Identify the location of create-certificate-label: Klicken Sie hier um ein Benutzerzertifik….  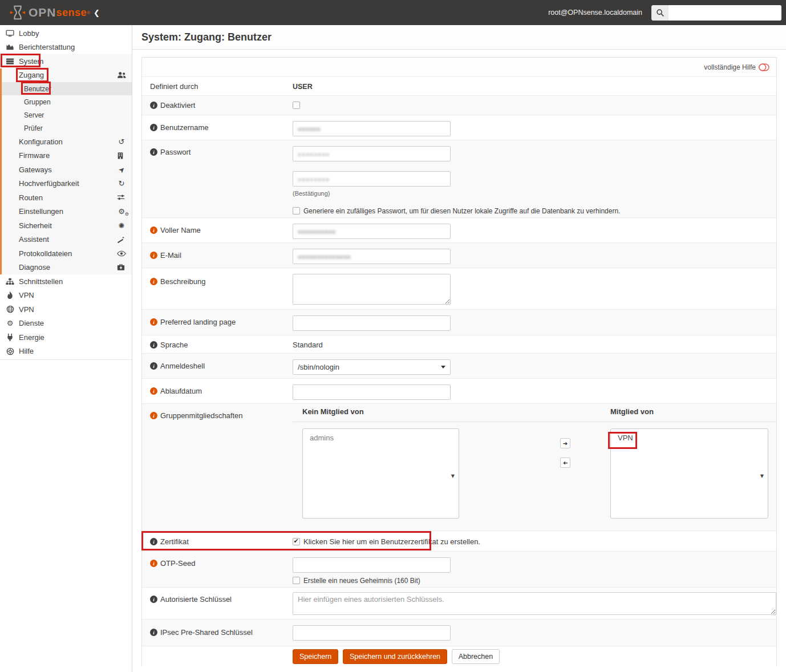
(392, 542).